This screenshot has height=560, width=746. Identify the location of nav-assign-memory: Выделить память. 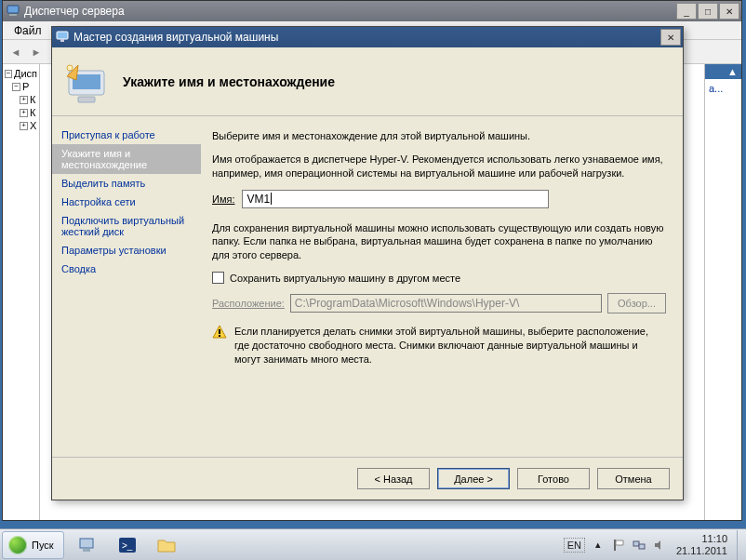
(127, 183).